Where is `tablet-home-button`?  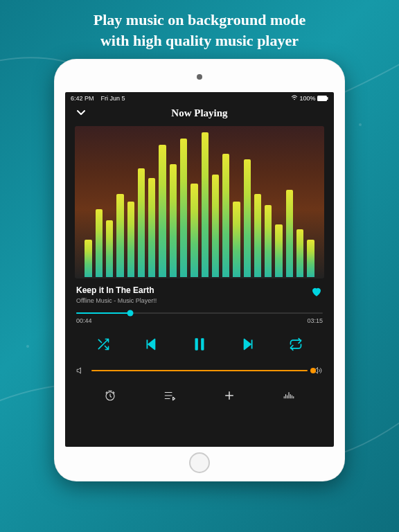
tablet-home-button is located at coordinates (200, 463).